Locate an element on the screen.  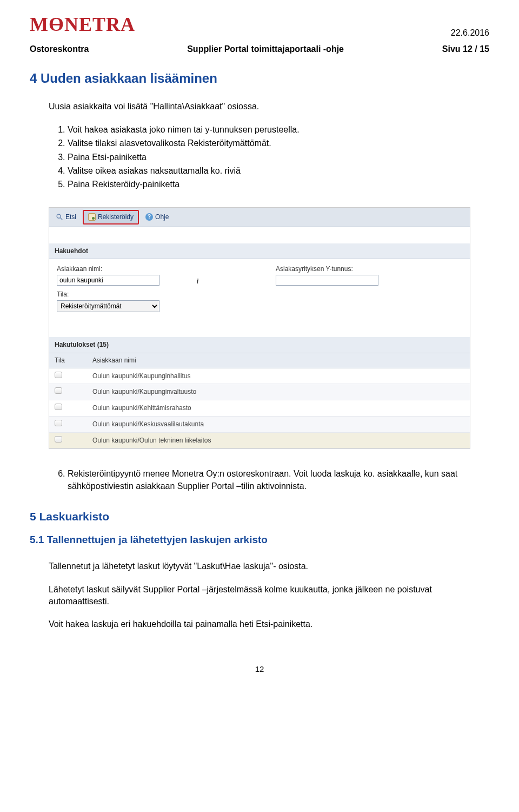
list-item: Paina Rekisteröidy-painiketta is located at coordinates (278, 184).